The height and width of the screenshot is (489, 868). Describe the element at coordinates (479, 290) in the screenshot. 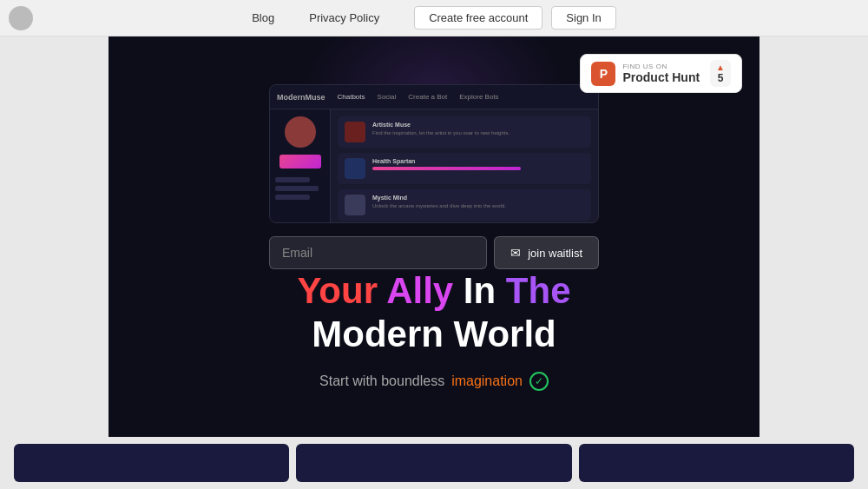

I see `hero-word-in: In` at that location.